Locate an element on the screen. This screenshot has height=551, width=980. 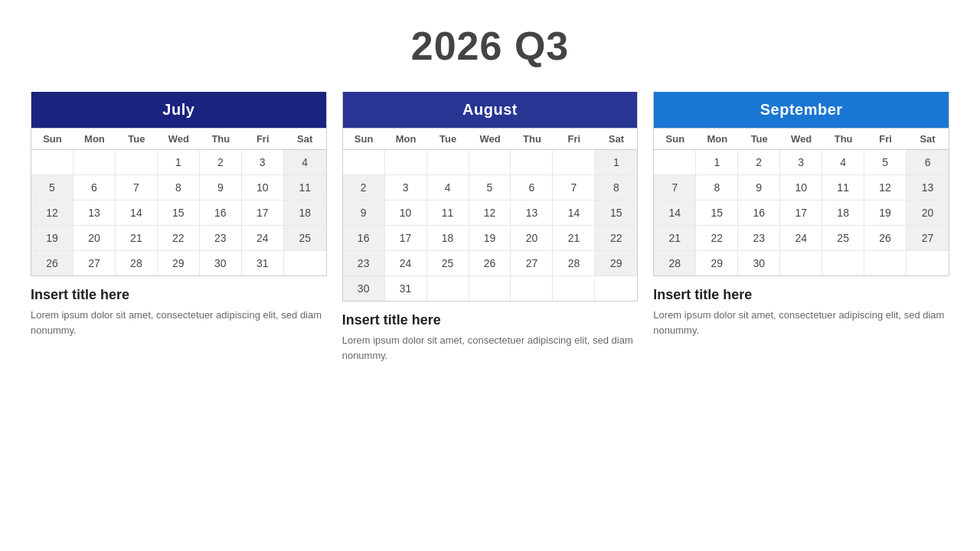
section-info-july: Insert title hereLorem ipsum dolor sit a… is located at coordinates (179, 312).